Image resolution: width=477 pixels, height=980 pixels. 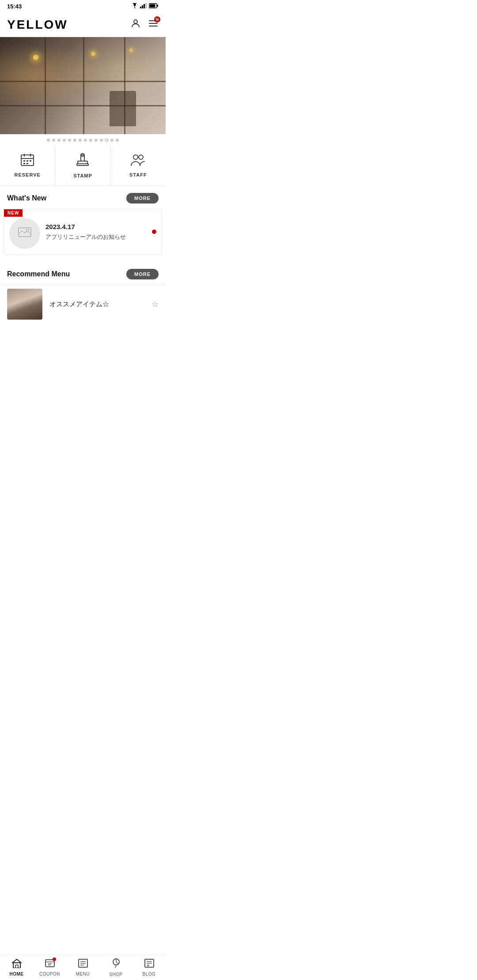 I want to click on battery-icon, so click(x=154, y=6).